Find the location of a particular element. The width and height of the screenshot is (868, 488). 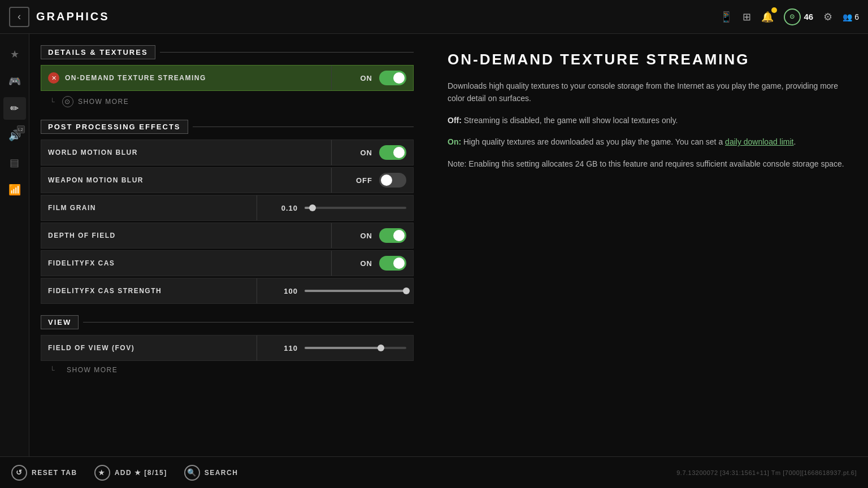

dof-label: DEPTH OF FIELD is located at coordinates (186, 236).